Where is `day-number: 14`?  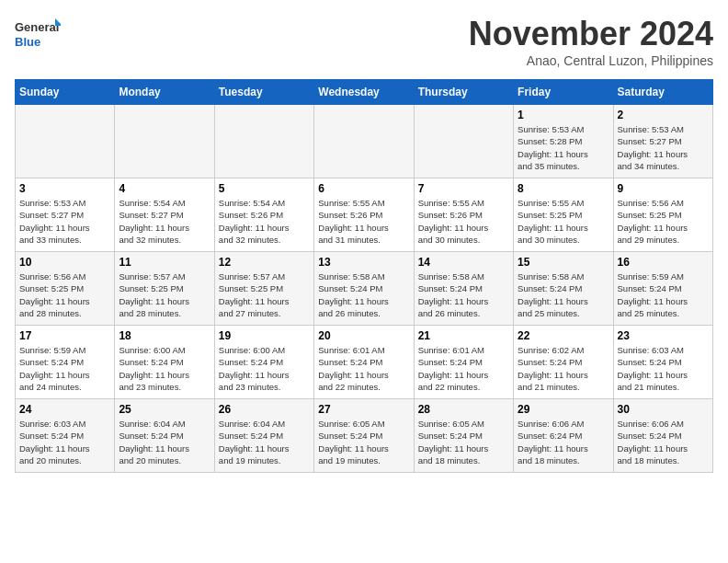
day-number: 14 is located at coordinates (463, 262).